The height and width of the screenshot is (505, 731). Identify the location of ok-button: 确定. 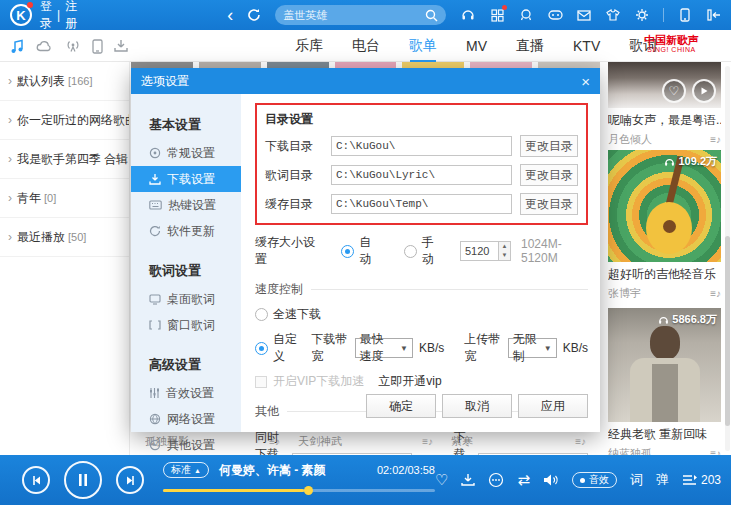
(401, 406).